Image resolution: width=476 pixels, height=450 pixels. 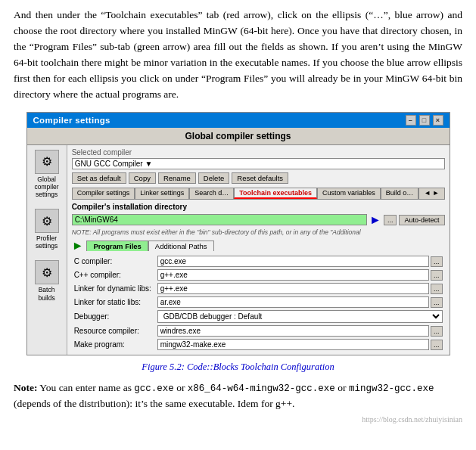 What do you see at coordinates (259, 275) in the screenshot?
I see `table-row: C++ compiler: ...` at bounding box center [259, 275].